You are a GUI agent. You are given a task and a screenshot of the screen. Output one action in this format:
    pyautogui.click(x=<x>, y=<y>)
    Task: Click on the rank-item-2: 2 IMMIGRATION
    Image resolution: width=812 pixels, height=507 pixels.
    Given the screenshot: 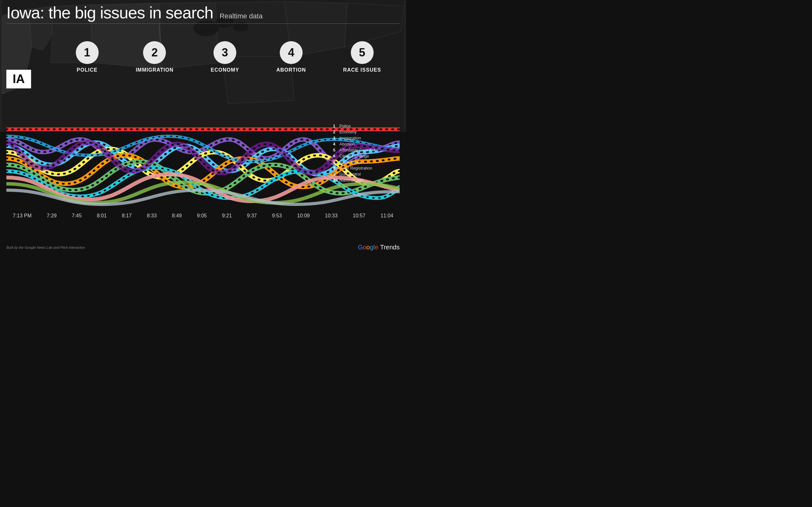 What is the action you would take?
    pyautogui.click(x=155, y=57)
    